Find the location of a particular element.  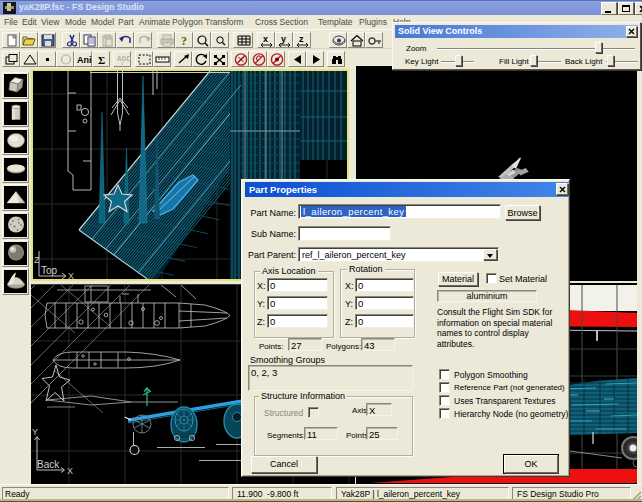

svg-text: Z is located at coordinates (37, 260).